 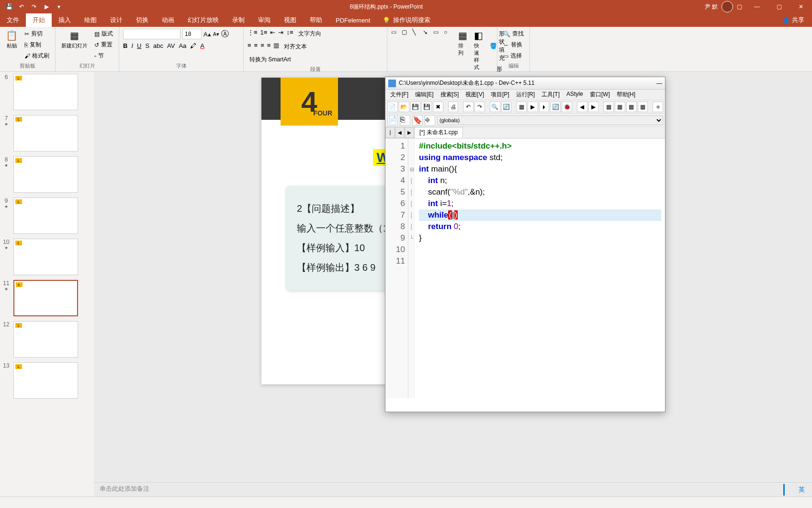 I want to click on tab-home: 开始, so click(x=39, y=20).